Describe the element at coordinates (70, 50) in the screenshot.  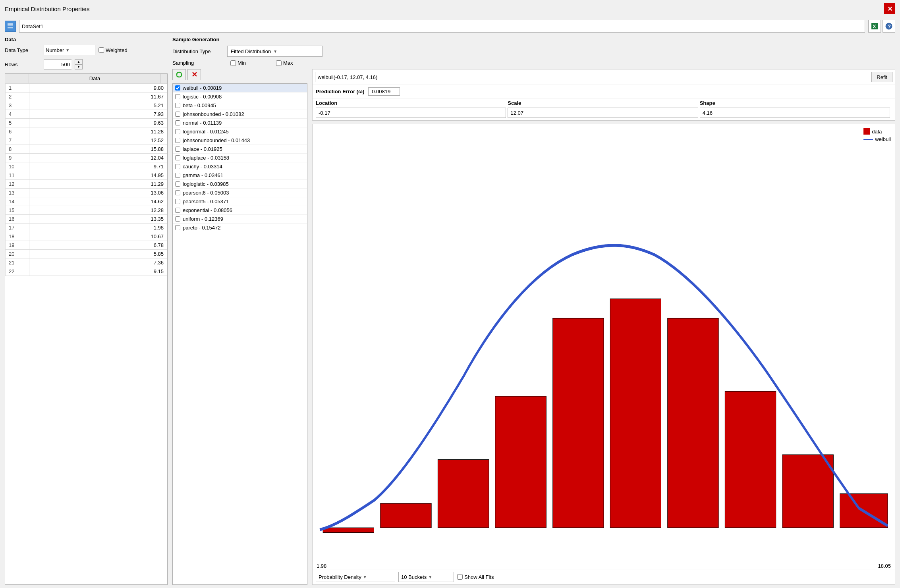
I see `data-type-select: Number ▼` at that location.